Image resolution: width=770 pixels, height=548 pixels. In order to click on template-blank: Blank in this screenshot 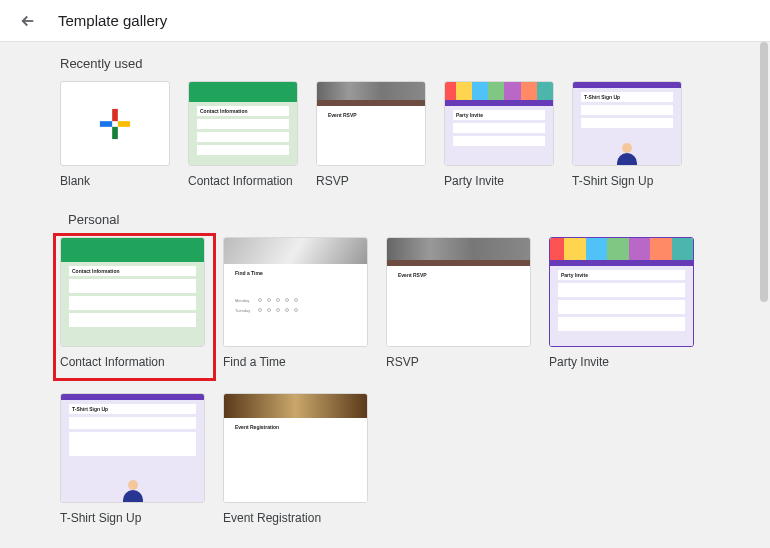, I will do `click(115, 134)`.